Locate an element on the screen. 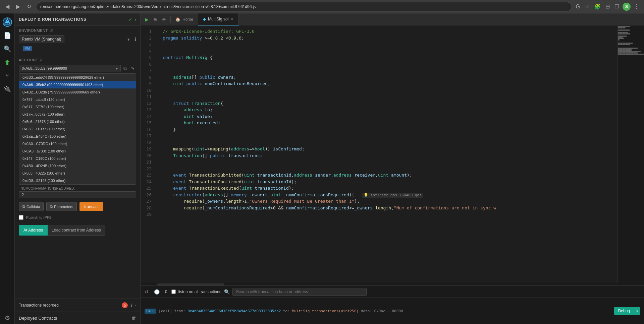 Image resolution: width=644 pixels, height=324 pixels. account-item-3: 0x787...cabaB (120 ether) is located at coordinates (77, 100).